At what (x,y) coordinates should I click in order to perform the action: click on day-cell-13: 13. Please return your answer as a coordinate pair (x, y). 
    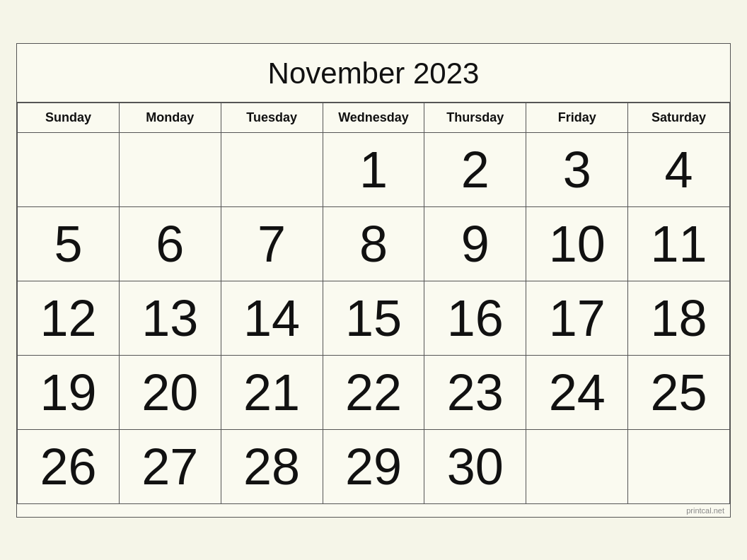
    Looking at the image, I should click on (170, 318).